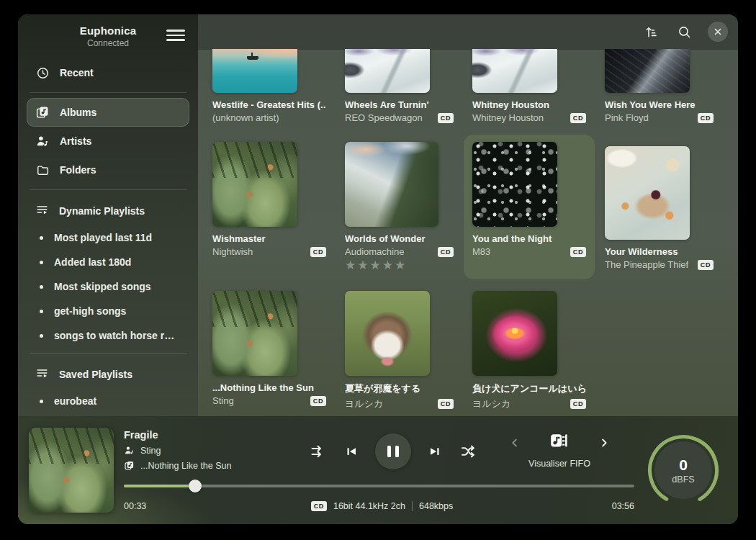 Image resolution: width=756 pixels, height=540 pixels. I want to click on sidebar-header: Euphonica Connected, so click(108, 36).